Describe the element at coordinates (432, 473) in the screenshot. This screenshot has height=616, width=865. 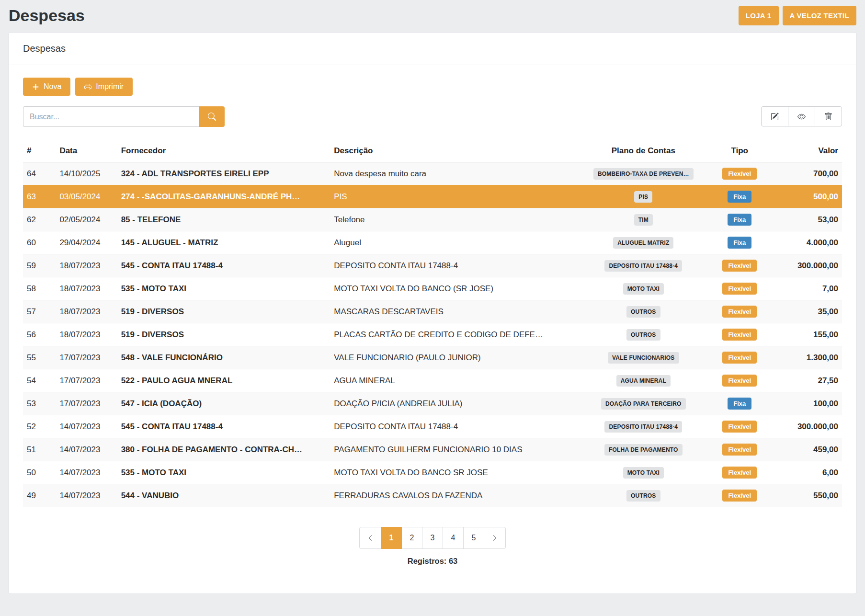
I see `table-row: 50 14/07/2023 535 - MOTO TAXI MOTO TAXI …` at that location.